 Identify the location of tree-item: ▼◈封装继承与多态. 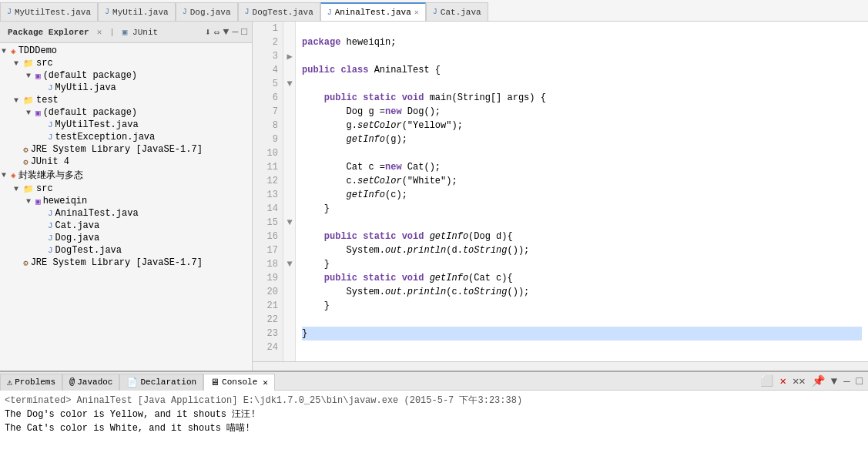
(126, 176).